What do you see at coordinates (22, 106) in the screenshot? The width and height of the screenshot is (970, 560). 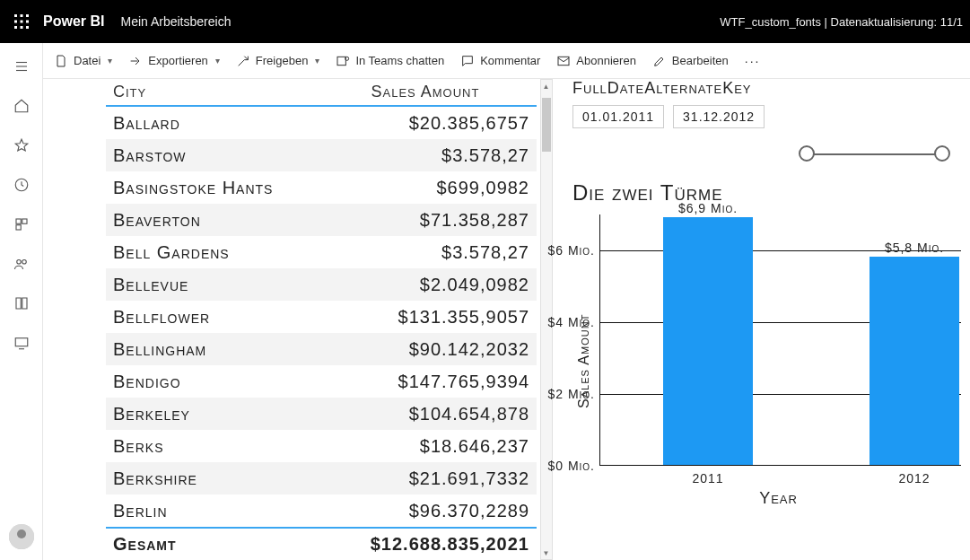 I see `home-icon` at bounding box center [22, 106].